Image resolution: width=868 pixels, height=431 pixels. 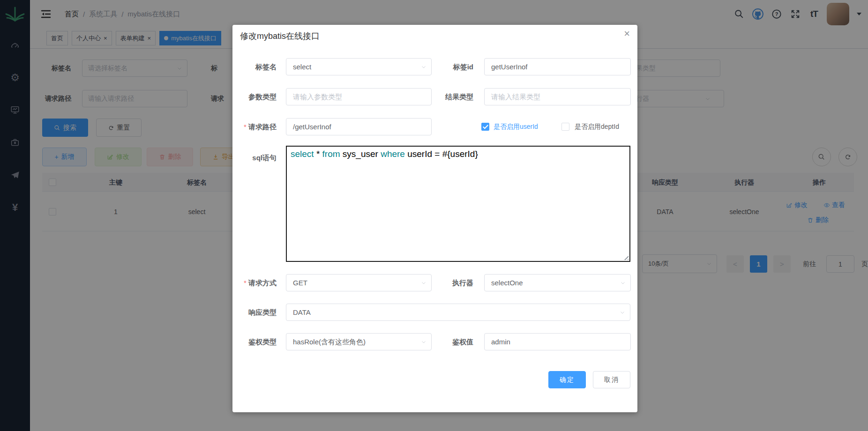 What do you see at coordinates (318, 154) in the screenshot?
I see `sql-text: *` at bounding box center [318, 154].